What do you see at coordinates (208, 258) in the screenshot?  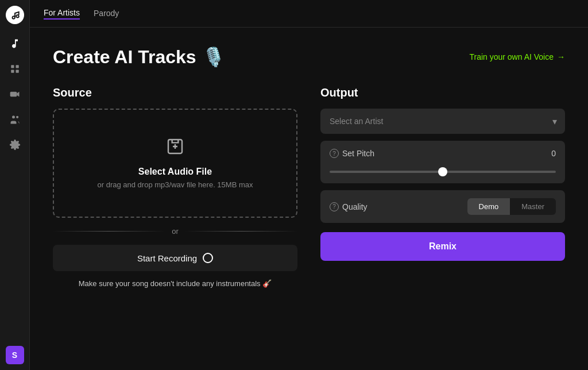 I see `record-circle-icon` at bounding box center [208, 258].